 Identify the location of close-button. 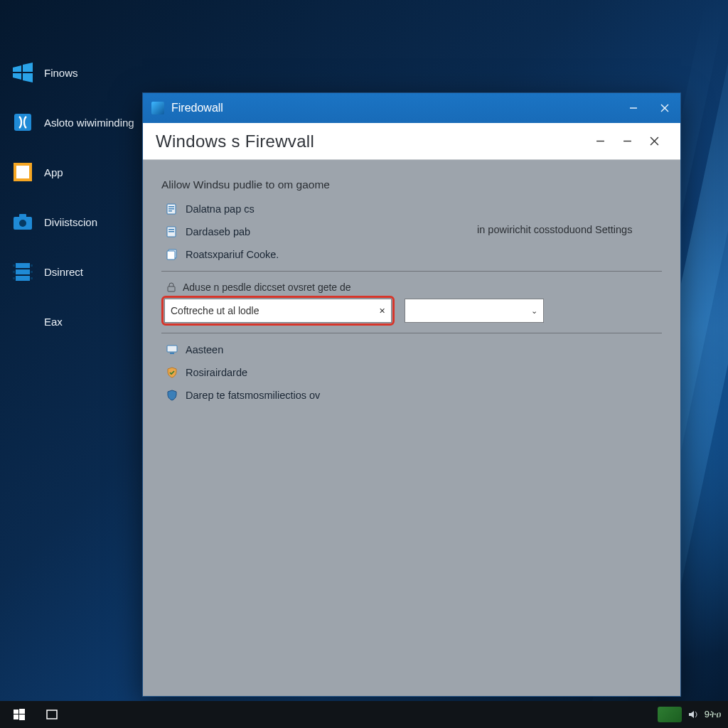
(665, 108).